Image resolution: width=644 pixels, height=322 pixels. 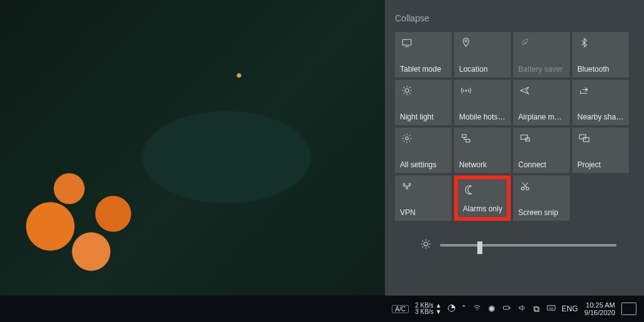 What do you see at coordinates (584, 138) in the screenshot?
I see `project-icon` at bounding box center [584, 138].